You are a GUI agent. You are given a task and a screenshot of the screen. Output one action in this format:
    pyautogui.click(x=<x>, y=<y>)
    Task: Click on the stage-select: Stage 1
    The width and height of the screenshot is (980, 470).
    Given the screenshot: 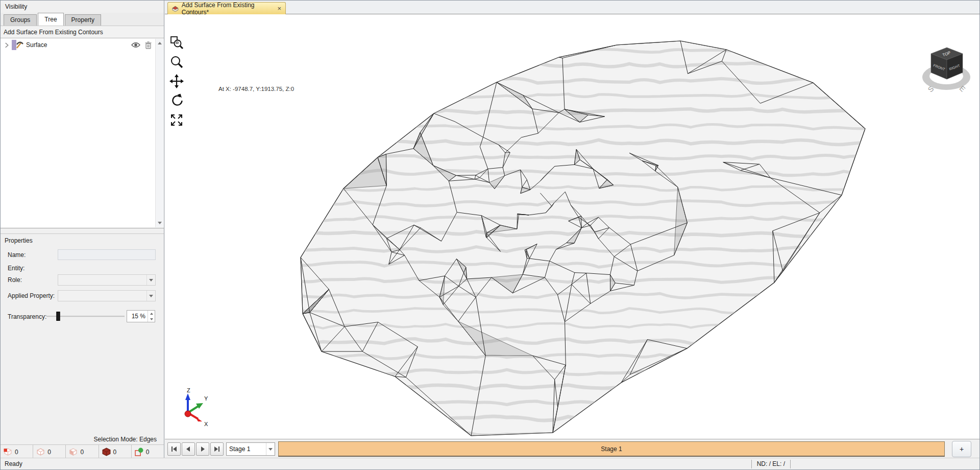 What is the action you would take?
    pyautogui.click(x=251, y=449)
    